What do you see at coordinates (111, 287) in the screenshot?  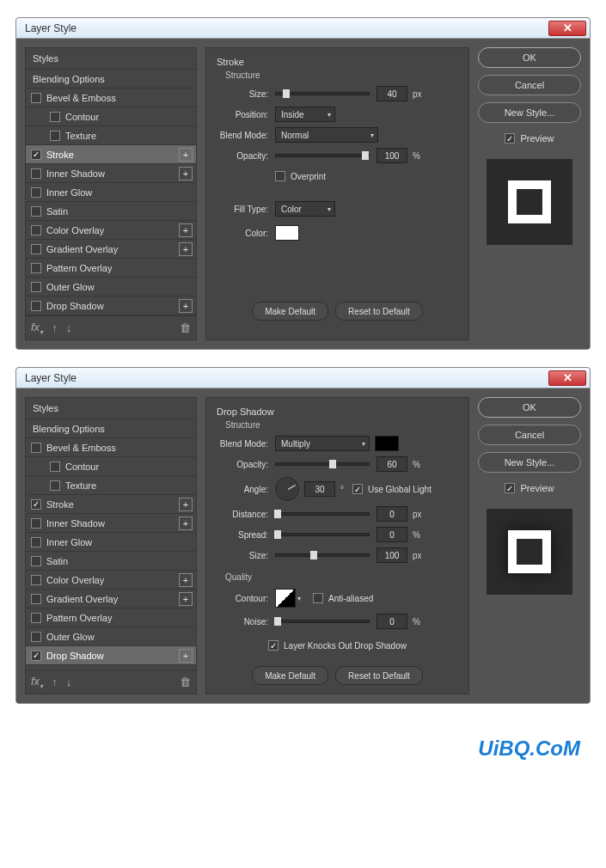 I see `style-item-outer-glow: Outer Glow` at bounding box center [111, 287].